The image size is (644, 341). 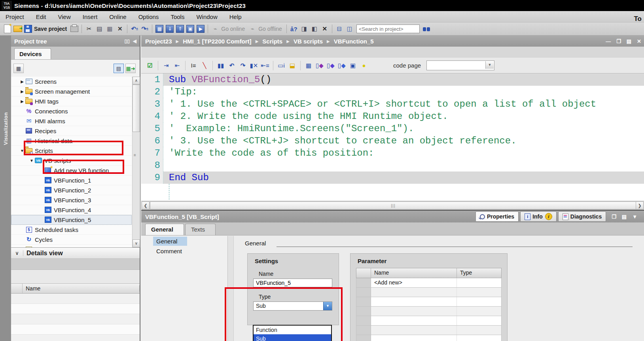 I want to click on scroll-up-icon: ∧, so click(x=136, y=81).